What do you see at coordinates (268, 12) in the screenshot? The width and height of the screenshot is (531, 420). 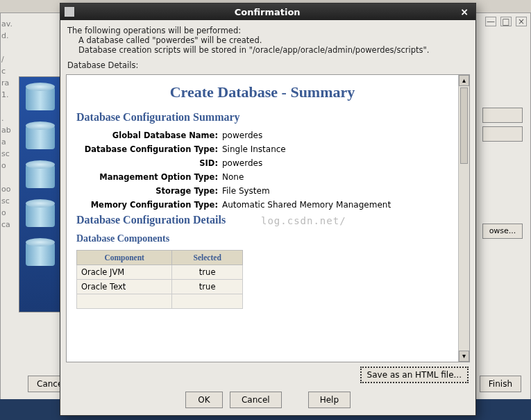 I see `dialog-titlebar: Confirmation ×` at bounding box center [268, 12].